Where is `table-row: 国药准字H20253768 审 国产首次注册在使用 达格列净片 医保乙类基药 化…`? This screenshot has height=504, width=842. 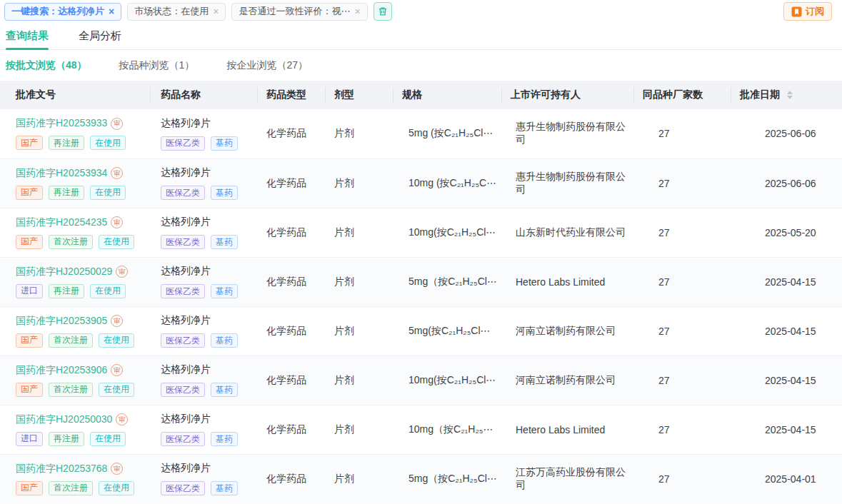
table-row: 国药准字H20253768 审 国产首次注册在使用 达格列净片 医保乙类基药 化… is located at coordinates (421, 478).